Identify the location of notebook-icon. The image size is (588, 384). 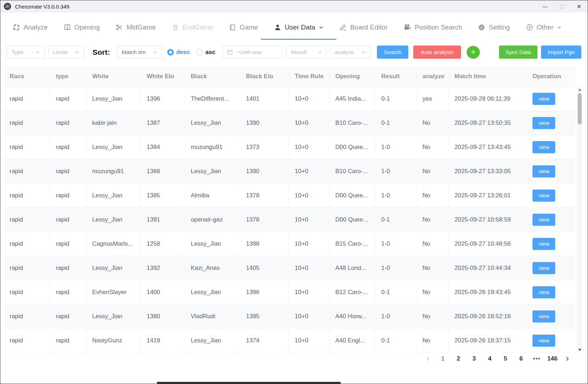
(232, 27).